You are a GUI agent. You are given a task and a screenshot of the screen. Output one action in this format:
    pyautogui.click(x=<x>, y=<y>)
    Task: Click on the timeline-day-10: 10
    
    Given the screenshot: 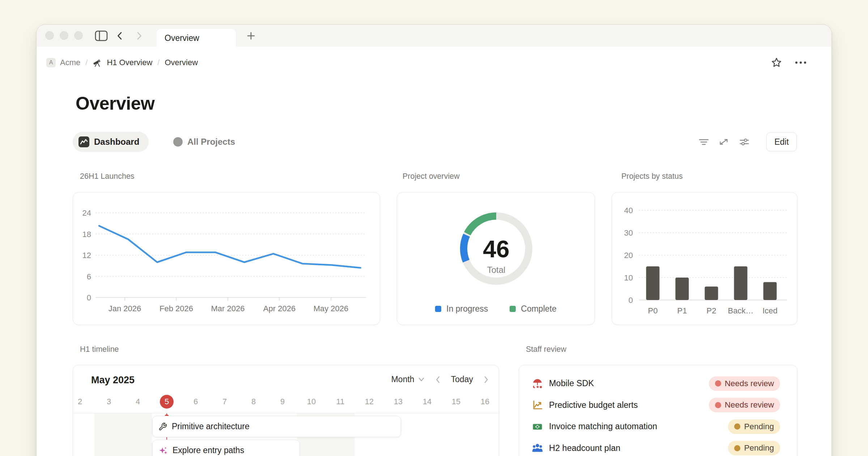 What is the action you would take?
    pyautogui.click(x=311, y=402)
    